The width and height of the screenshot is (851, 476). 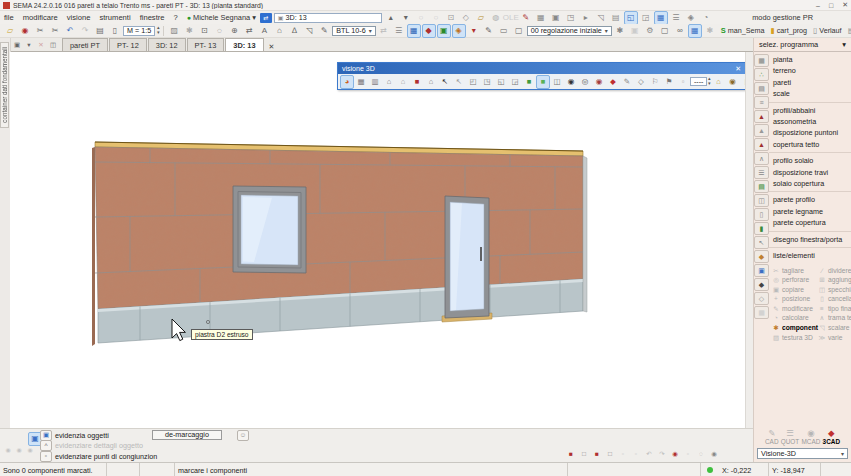 What do you see at coordinates (30, 450) in the screenshot?
I see `group3-icon: ◉` at bounding box center [30, 450].